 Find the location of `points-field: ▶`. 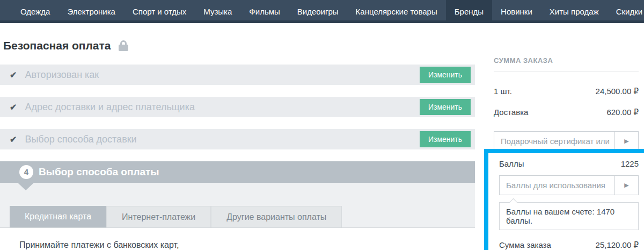

points-field: ▶ is located at coordinates (569, 185).